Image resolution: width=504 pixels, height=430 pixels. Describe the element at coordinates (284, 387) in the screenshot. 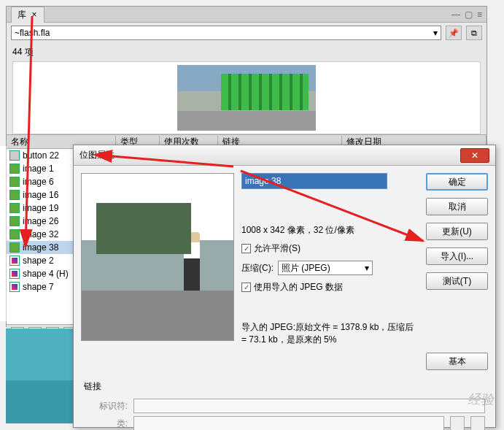

I see `link-heading: 链接` at that location.